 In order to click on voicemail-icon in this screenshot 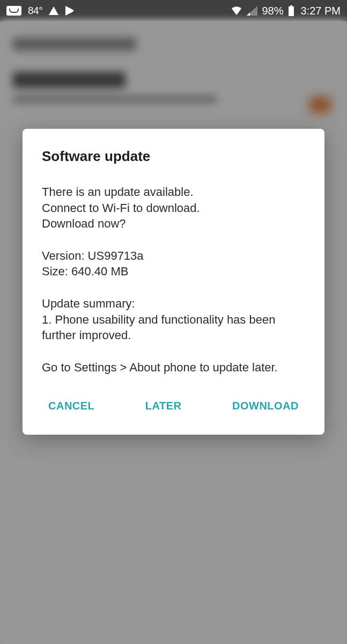, I will do `click(14, 11)`.